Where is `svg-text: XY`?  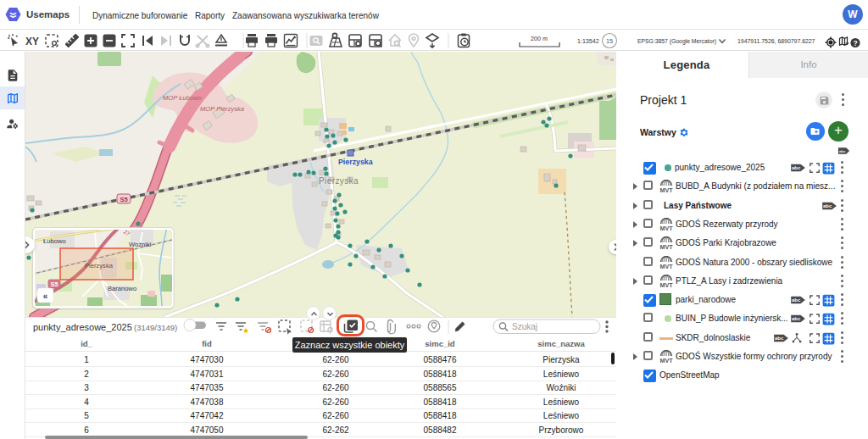 svg-text: XY is located at coordinates (32, 42).